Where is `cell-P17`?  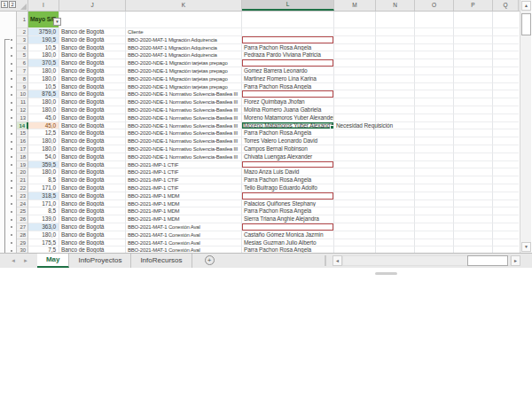 cell-P17 is located at coordinates (473, 149).